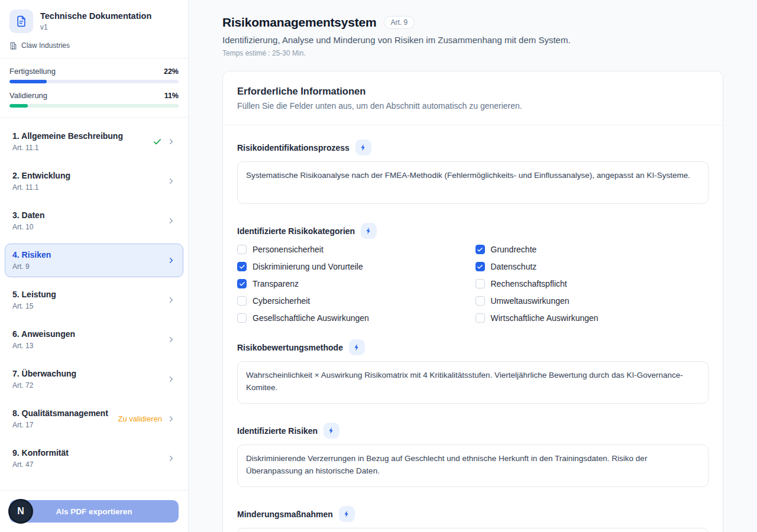  Describe the element at coordinates (296, 231) in the screenshot. I see `field-label: Identifizierte Risikokategorien` at that location.